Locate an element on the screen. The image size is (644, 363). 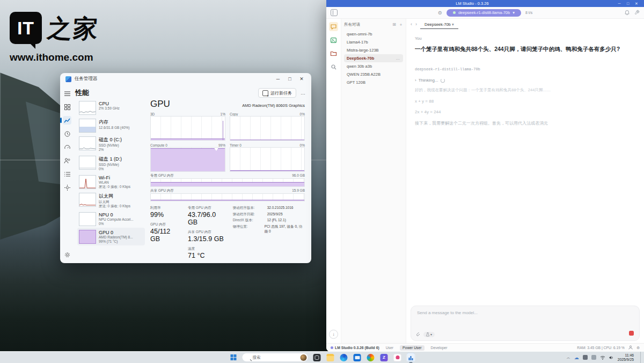
npu-sparkline is located at coordinates (87, 219).